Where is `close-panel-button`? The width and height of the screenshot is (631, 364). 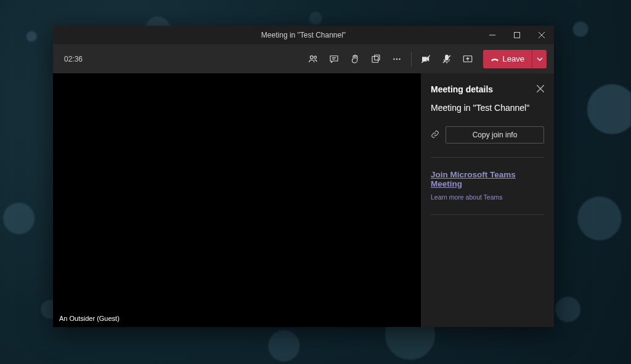
close-panel-button is located at coordinates (540, 90).